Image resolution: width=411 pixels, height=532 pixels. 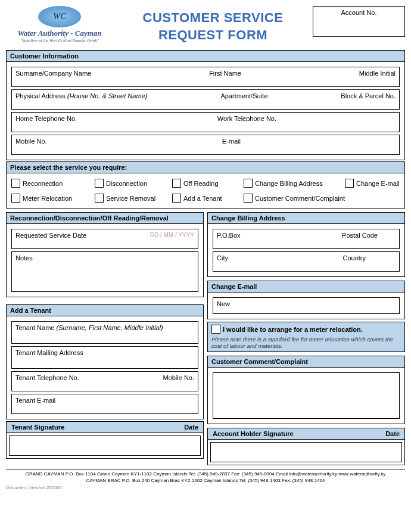 I want to click on holder-signature-field, so click(x=306, y=452).